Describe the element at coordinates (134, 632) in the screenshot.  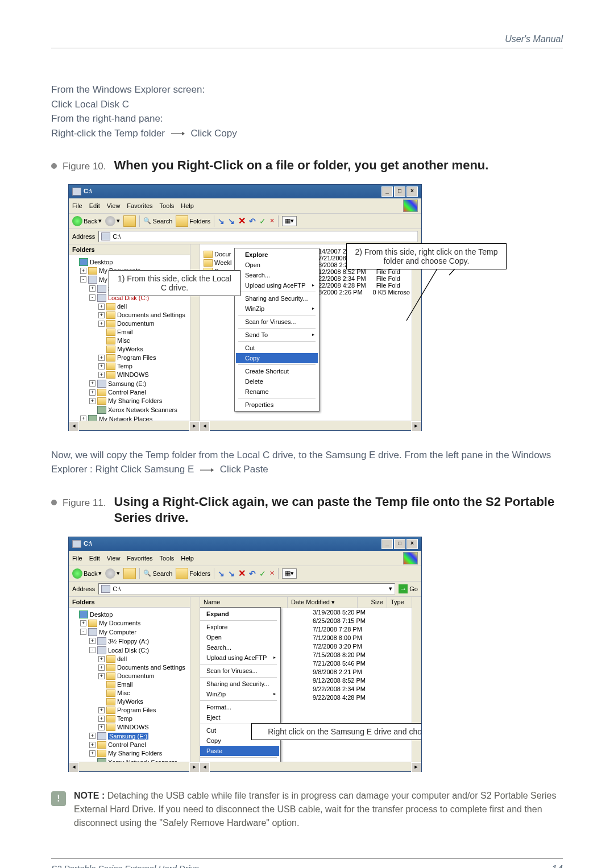
I see `tree-item: -My Computer` at that location.